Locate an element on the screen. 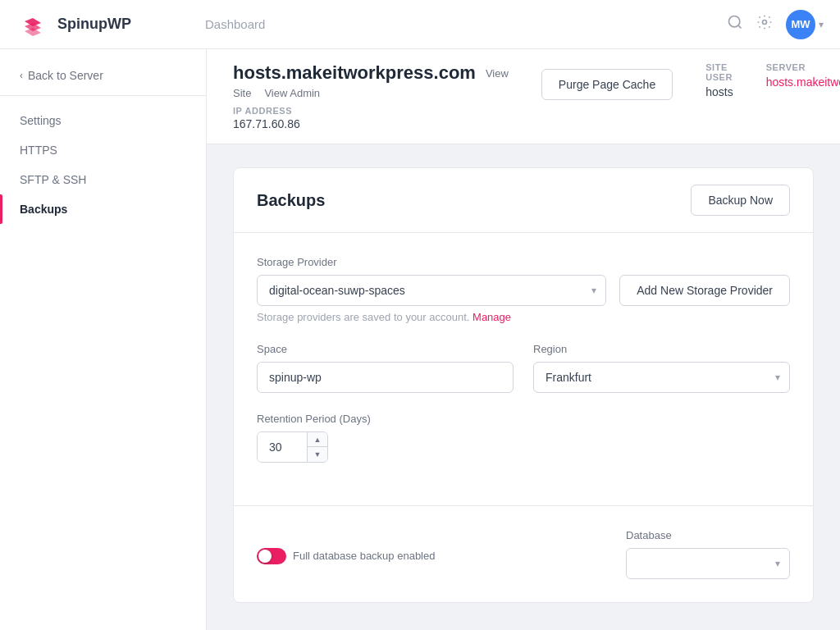  site-title-row: hosts.makeitworkpress.com View is located at coordinates (371, 73).